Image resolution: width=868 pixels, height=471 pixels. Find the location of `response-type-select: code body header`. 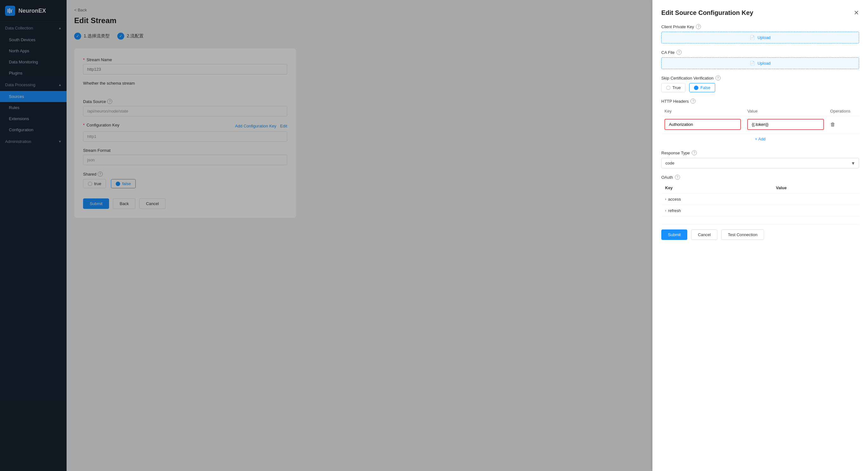

response-type-select: code body header is located at coordinates (760, 163).